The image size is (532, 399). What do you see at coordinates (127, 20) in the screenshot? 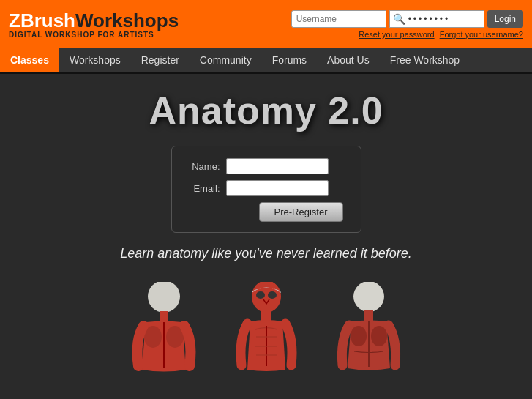
I see `logo-workshops: Workshops` at bounding box center [127, 20].